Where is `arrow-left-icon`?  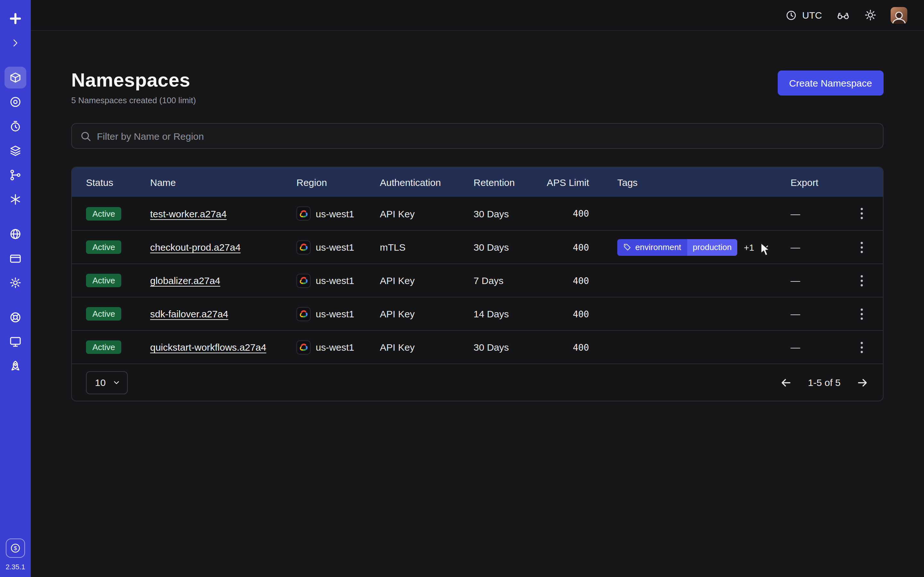 arrow-left-icon is located at coordinates (786, 382).